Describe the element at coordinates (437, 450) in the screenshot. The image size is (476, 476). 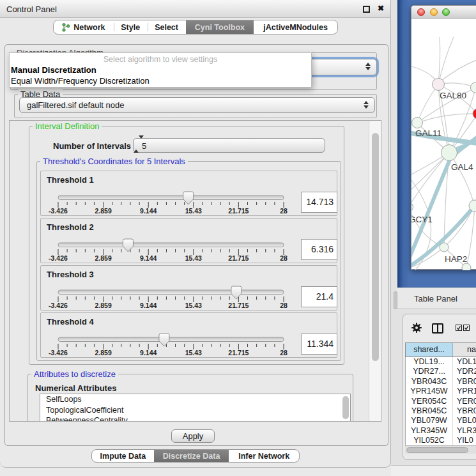
I see `table-hscrollbar-thumb` at that location.